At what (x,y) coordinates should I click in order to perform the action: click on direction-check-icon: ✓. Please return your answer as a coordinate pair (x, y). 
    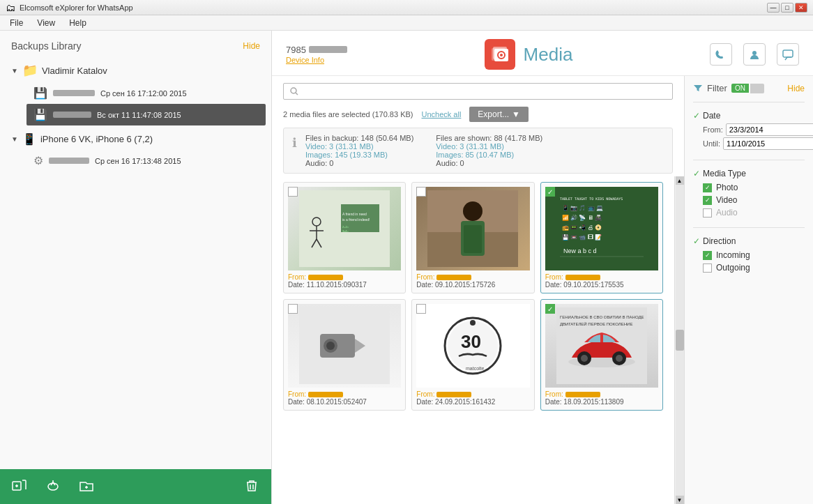
    Looking at the image, I should click on (697, 241).